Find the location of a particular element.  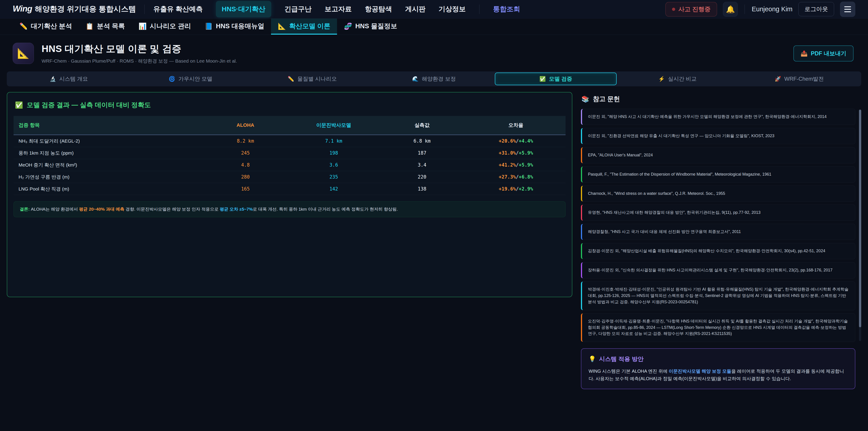

nav-item-hns-dispersion: HNS·대기확산 is located at coordinates (244, 9).